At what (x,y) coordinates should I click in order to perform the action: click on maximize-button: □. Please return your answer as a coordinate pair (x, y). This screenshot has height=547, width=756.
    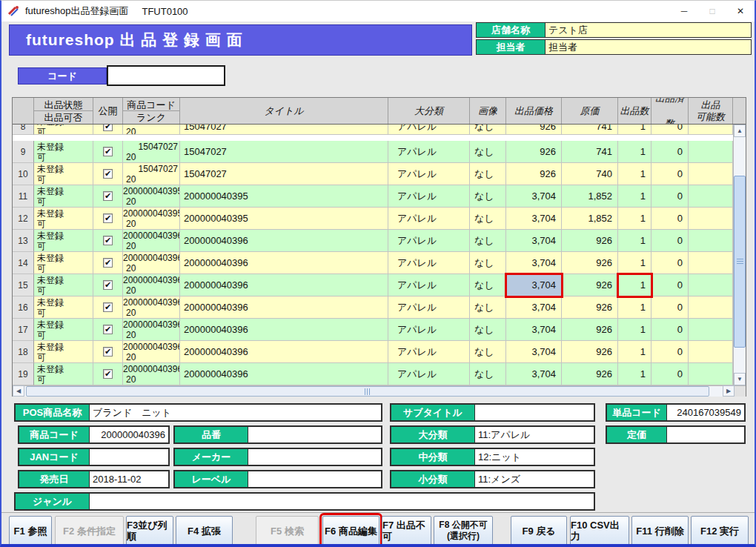
    Looking at the image, I should click on (712, 11).